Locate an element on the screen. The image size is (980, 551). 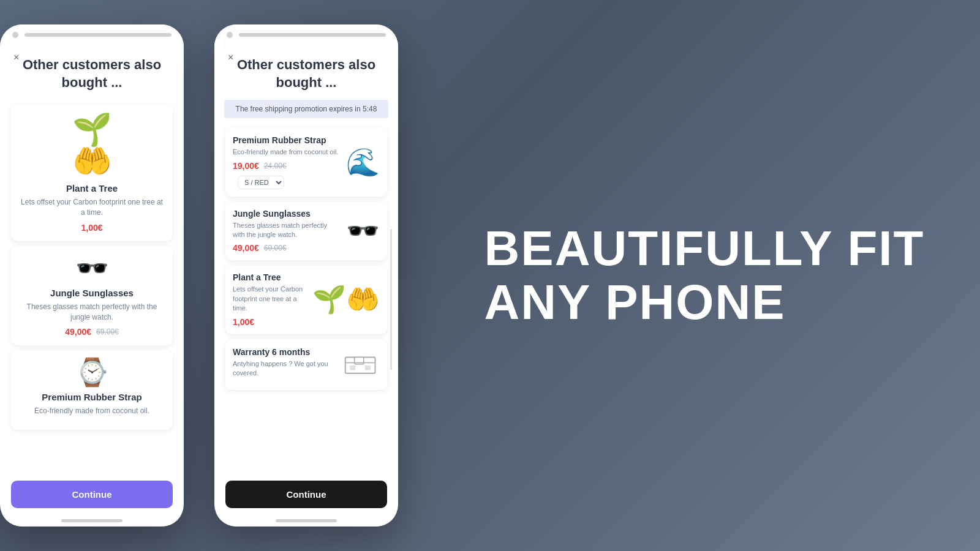
product-name: Warranty 6 months is located at coordinates (285, 352).